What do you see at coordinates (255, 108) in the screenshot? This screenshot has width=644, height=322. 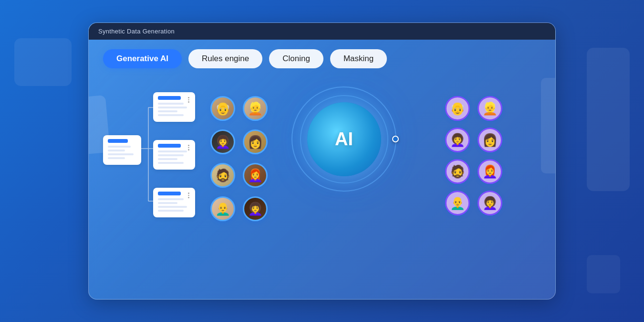 I see `avatar-input-2: 👱` at bounding box center [255, 108].